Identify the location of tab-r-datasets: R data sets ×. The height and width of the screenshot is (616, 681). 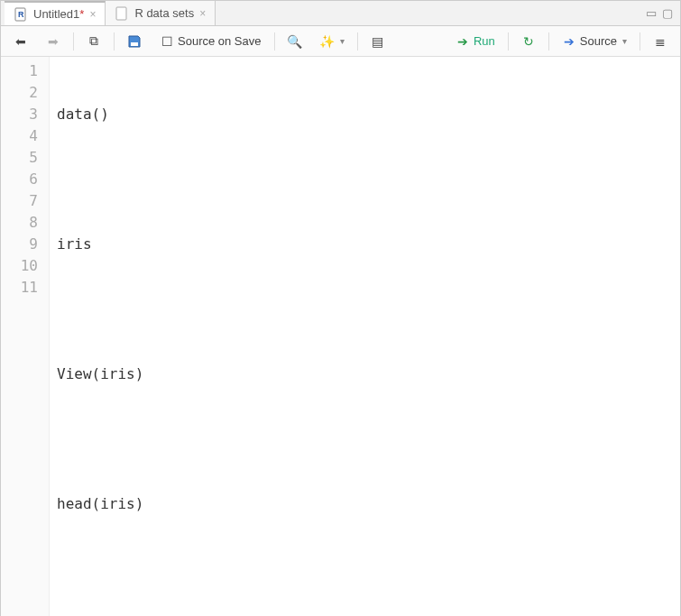
(161, 13).